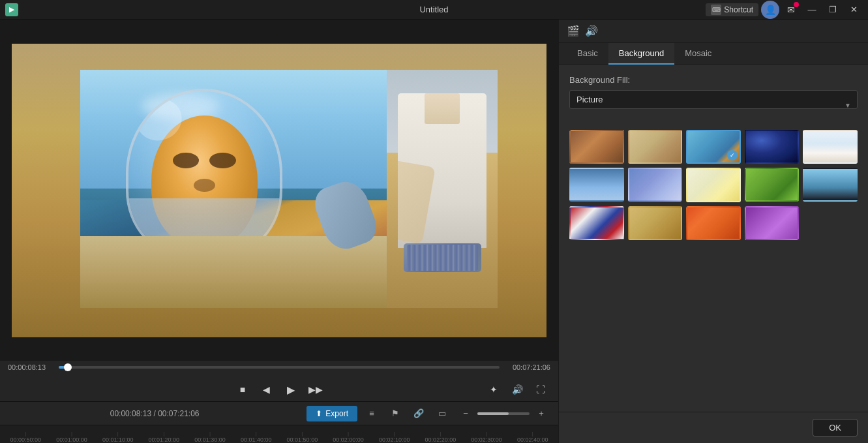  Describe the element at coordinates (466, 414) in the screenshot. I see `zoom-out-button: −` at that location.